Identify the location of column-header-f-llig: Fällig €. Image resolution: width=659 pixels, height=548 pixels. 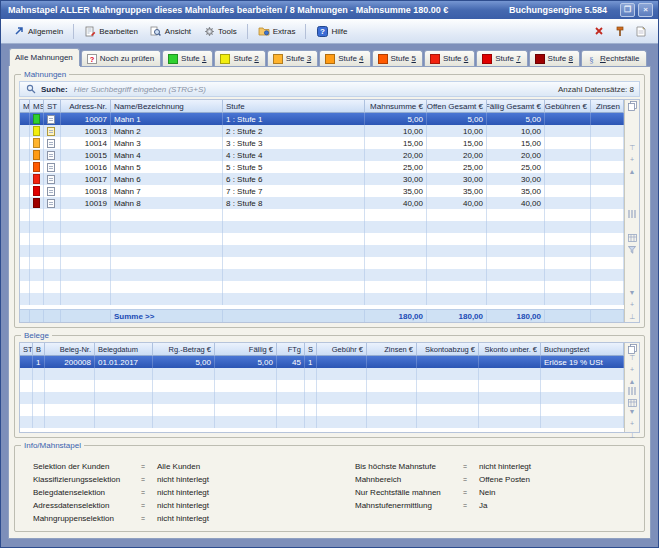
(246, 350).